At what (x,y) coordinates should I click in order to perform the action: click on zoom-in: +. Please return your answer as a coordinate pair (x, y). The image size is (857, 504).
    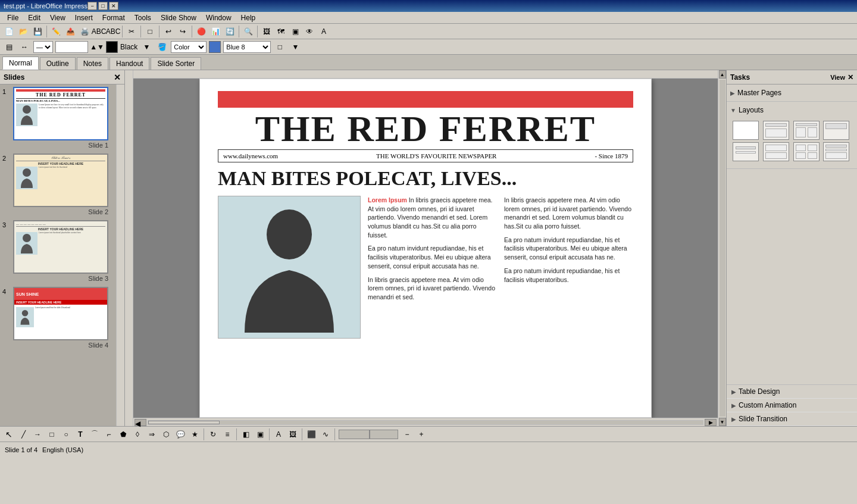
    Looking at the image, I should click on (421, 434).